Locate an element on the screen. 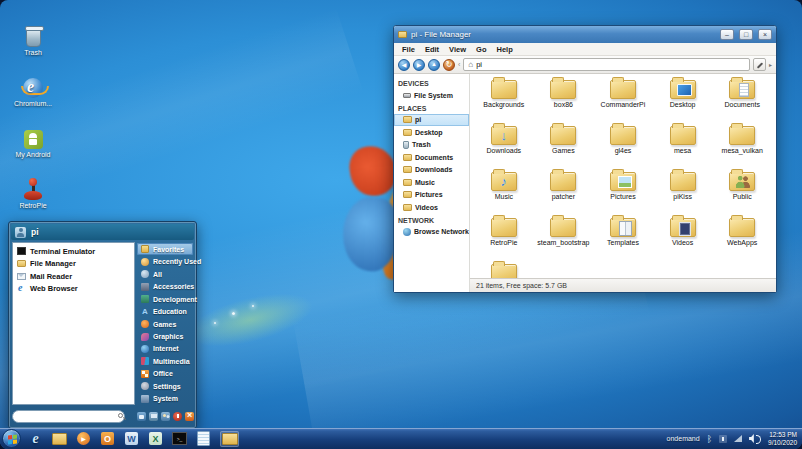 This screenshot has height=449, width=802. path-dropdown-arrow: ▸ is located at coordinates (770, 64).